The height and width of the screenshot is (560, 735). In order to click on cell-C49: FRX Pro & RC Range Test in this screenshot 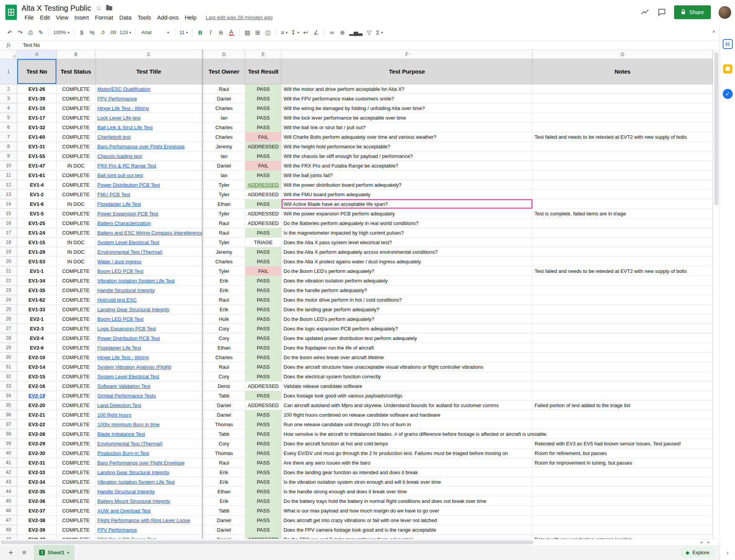, I will do `click(149, 537)`.